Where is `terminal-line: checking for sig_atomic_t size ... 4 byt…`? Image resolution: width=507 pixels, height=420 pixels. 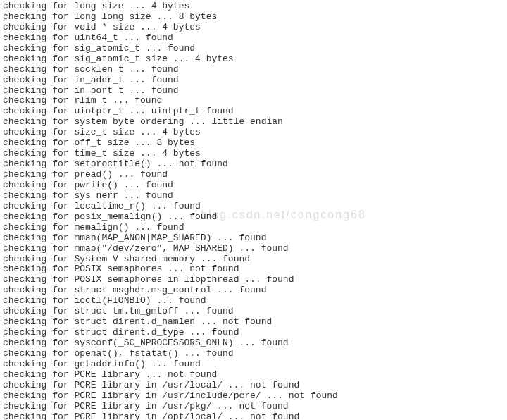
terminal-line: checking for sig_atomic_t size ... 4 byt… is located at coordinates (254, 59).